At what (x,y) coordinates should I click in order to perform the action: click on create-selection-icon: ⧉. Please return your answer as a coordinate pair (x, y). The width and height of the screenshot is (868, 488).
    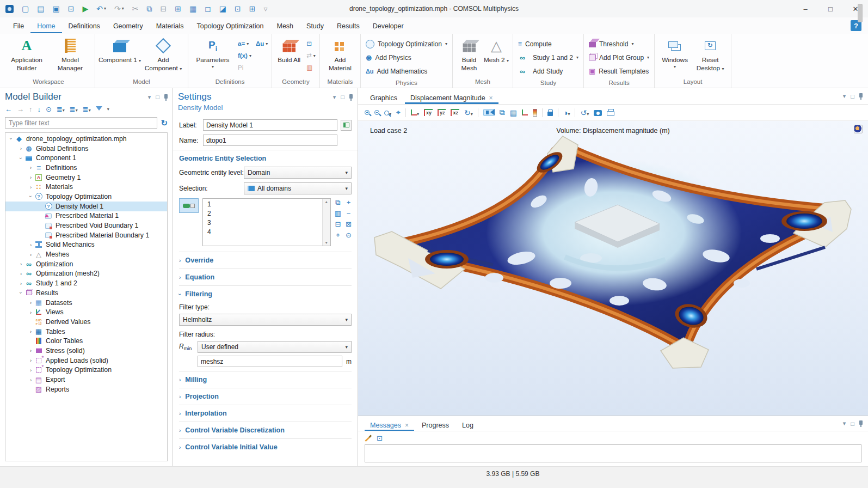
    Looking at the image, I should click on (337, 203).